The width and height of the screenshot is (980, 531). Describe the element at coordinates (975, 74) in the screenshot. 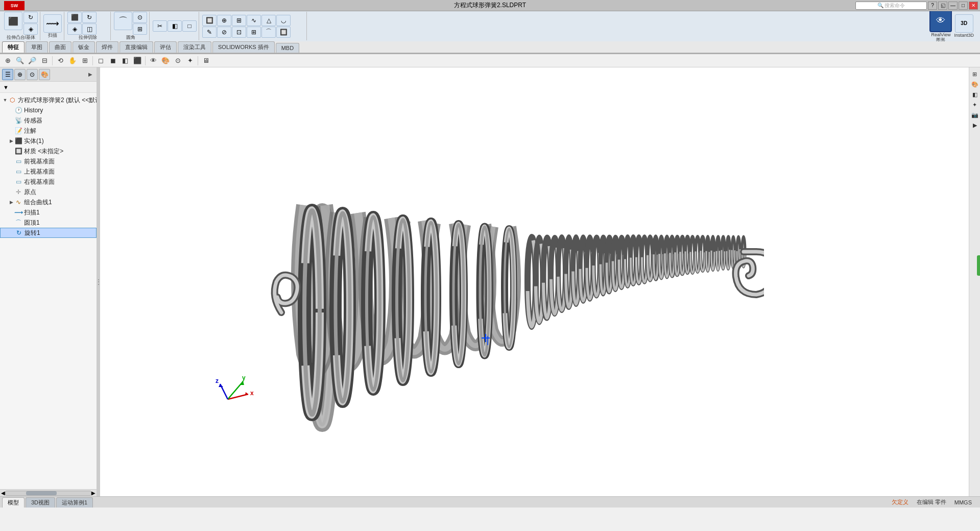

I see `appearances-right-btn: ⊞` at that location.